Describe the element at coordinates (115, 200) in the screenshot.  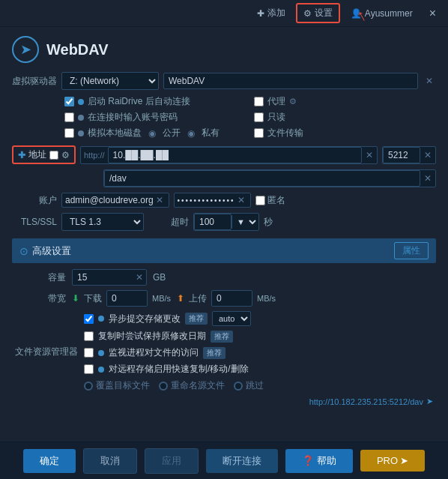
I see `account-email-group: admin@cloudreve.org ✕` at that location.